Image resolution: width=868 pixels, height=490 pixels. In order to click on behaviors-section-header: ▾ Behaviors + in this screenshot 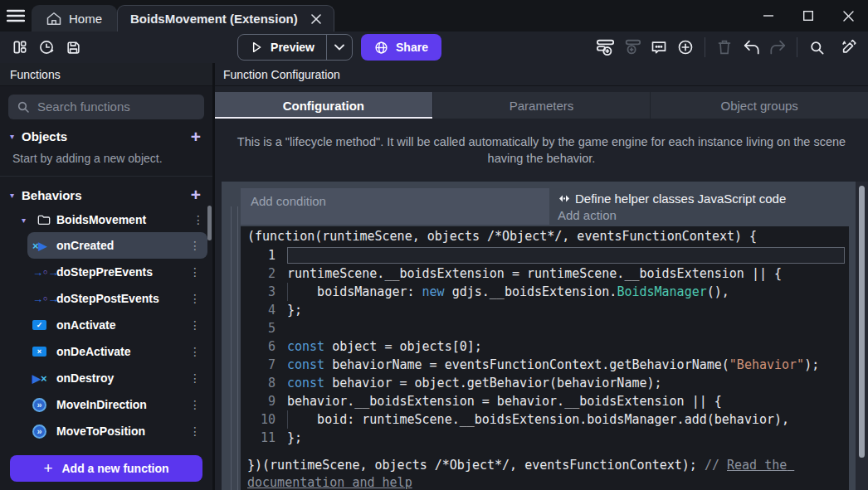, I will do `click(106, 196)`.